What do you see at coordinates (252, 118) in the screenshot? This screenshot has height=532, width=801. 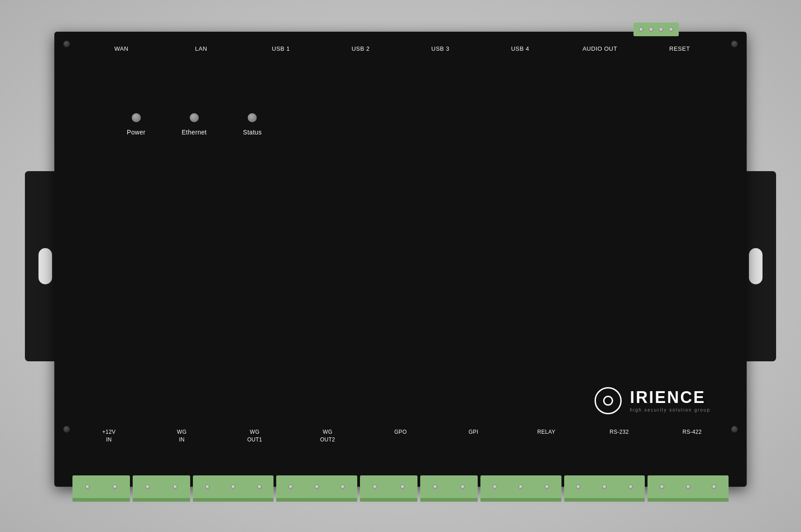 I see `led-status-dot` at bounding box center [252, 118].